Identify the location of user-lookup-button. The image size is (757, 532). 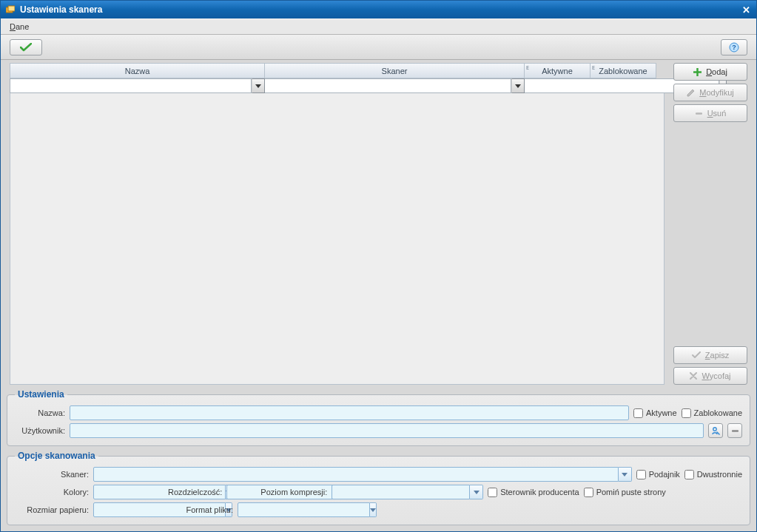
(716, 431).